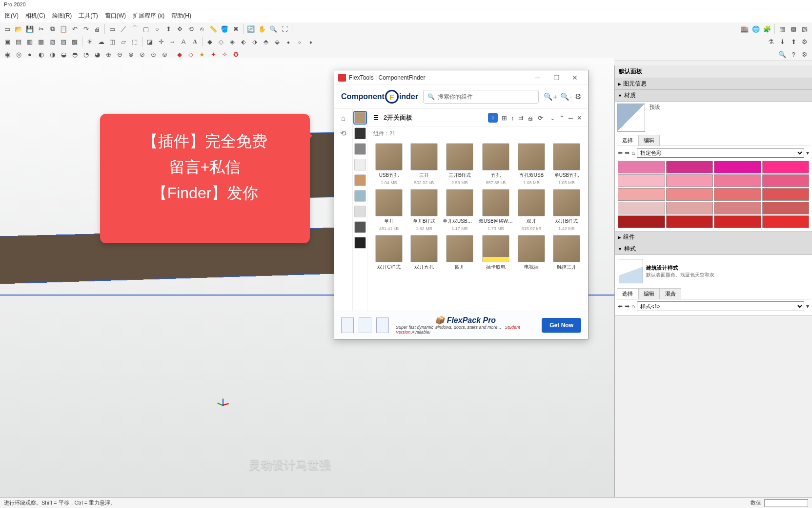 This screenshot has height=508, width=812. Describe the element at coordinates (19, 29) in the screenshot. I see `open-file-icon: 📂` at that location.